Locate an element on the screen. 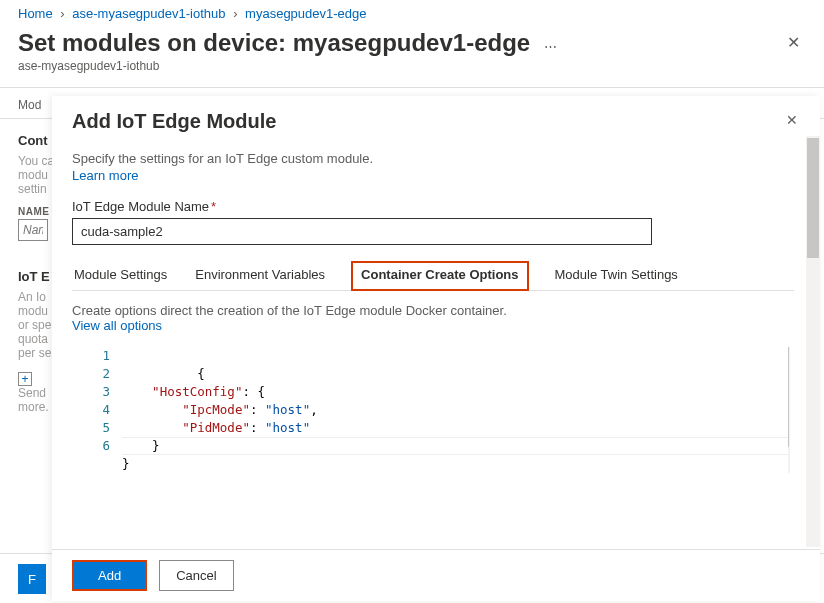 The height and width of the screenshot is (603, 824). tab-container-create: Container Create Options is located at coordinates (440, 276).